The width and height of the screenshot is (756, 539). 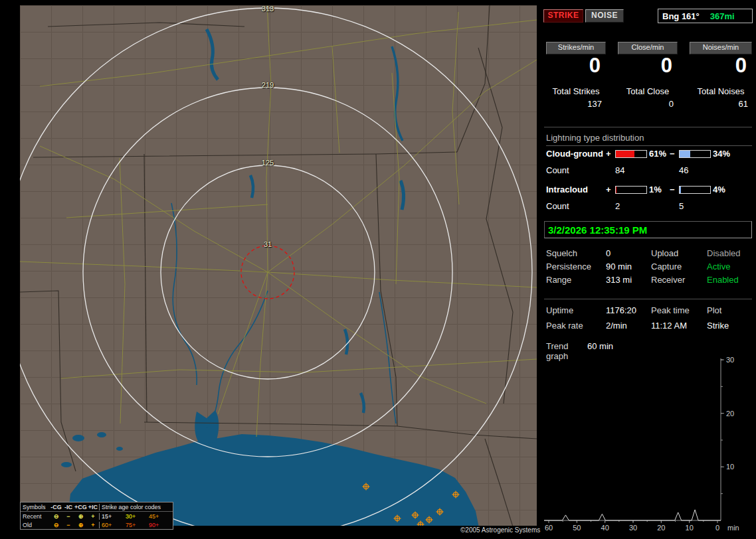 I want to click on intracloud-count-row: Count 2 5, so click(x=650, y=206).